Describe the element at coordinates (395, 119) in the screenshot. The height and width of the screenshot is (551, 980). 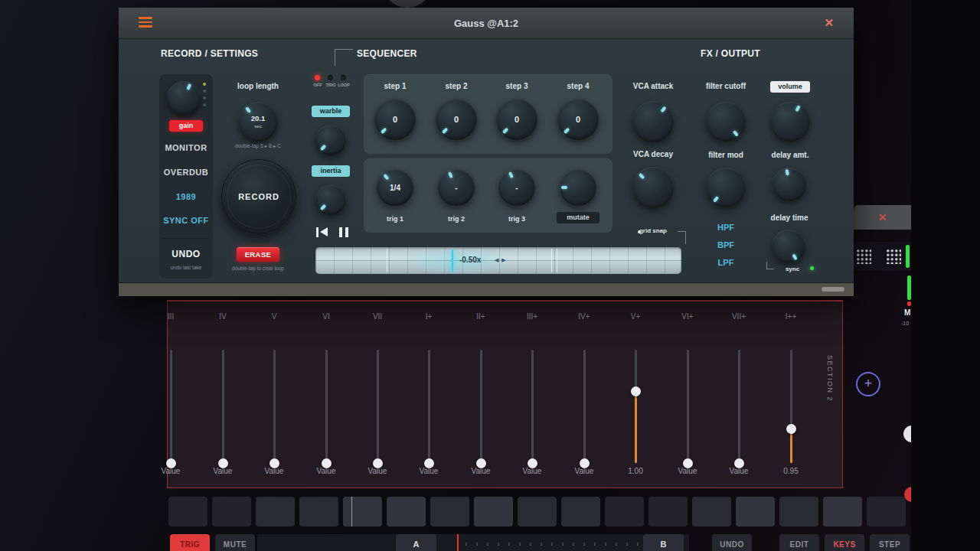
I see `step-1-knob: 0` at that location.